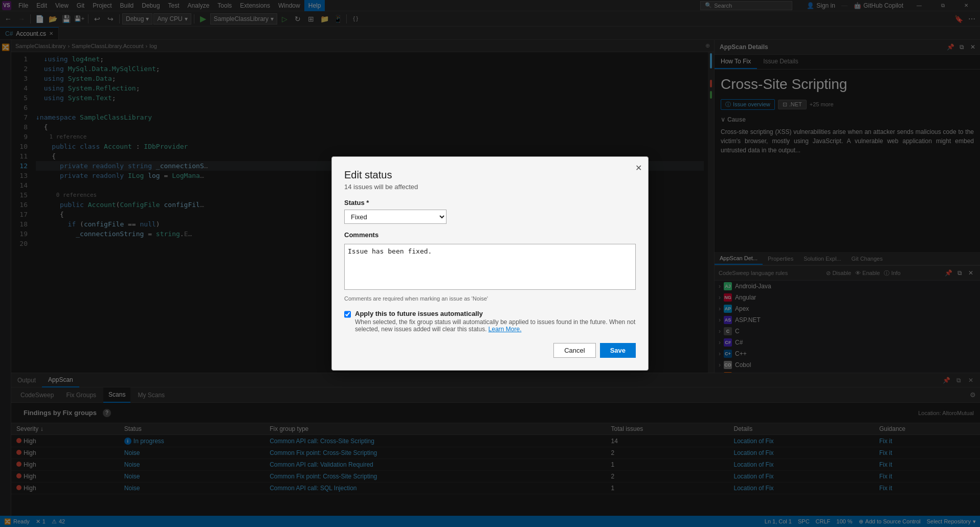 This screenshot has height=527, width=980. Describe the element at coordinates (490, 175) in the screenshot. I see `dialog-title: Edit status` at that location.